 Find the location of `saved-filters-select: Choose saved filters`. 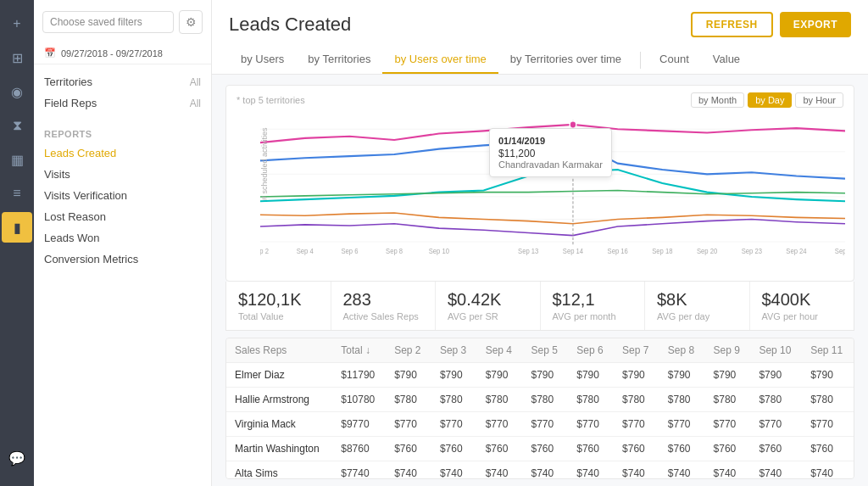

saved-filters-select: Choose saved filters is located at coordinates (108, 22).